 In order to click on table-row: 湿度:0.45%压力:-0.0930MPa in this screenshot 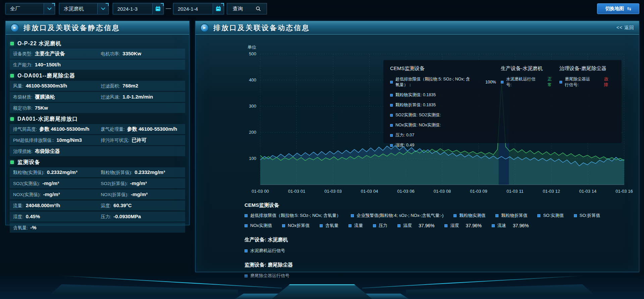, I will do `click(97, 217)`.